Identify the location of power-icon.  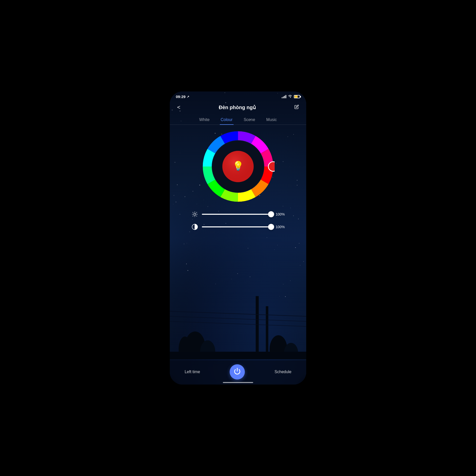
(237, 372).